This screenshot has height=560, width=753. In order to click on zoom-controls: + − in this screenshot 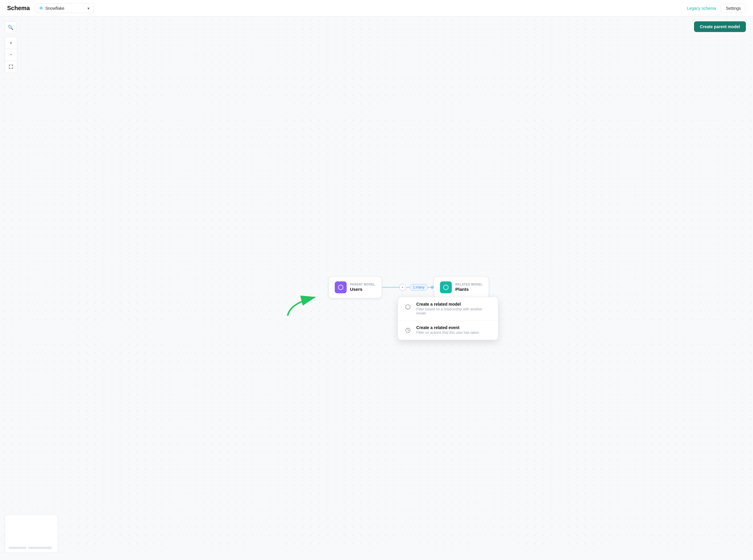, I will do `click(11, 55)`.